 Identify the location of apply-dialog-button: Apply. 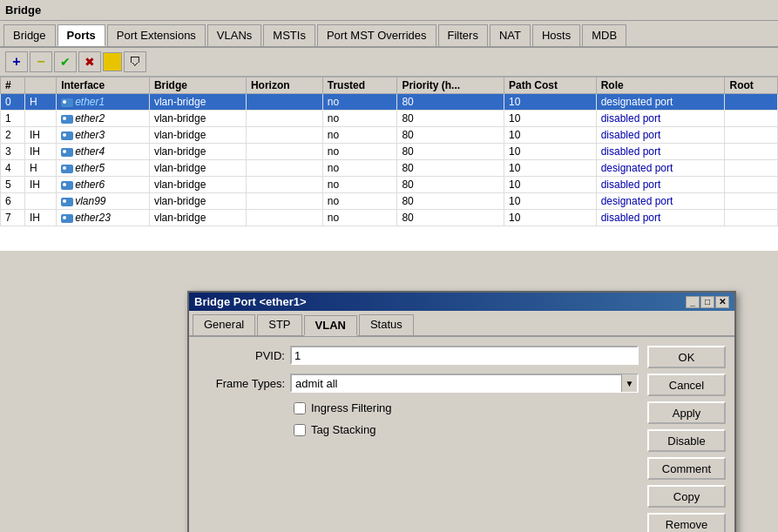
(687, 413).